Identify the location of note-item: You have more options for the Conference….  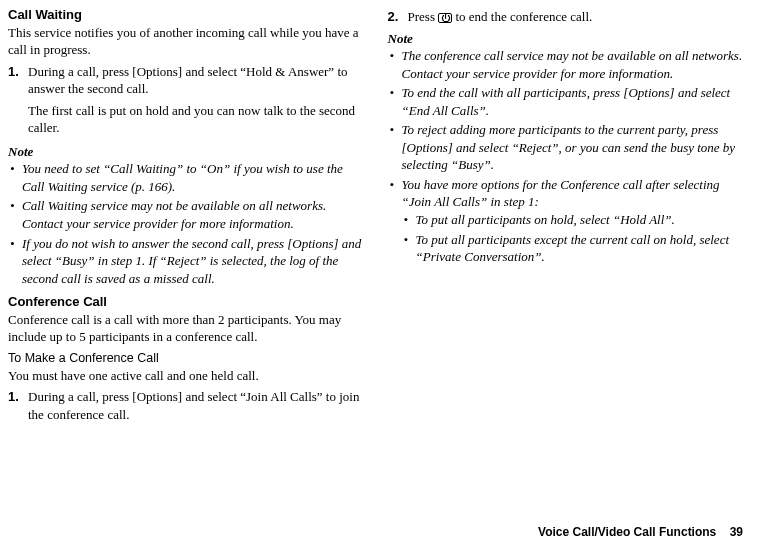
(566, 221).